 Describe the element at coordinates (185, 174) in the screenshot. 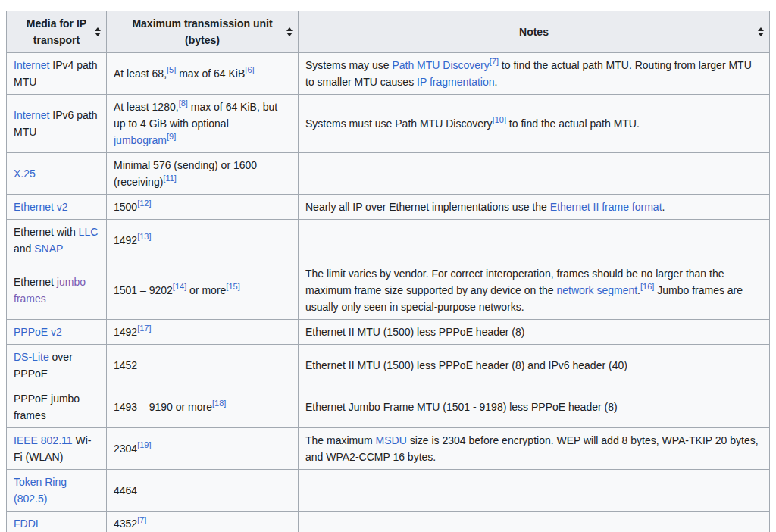

I see `cell-text: Minimal 576 (sending) or 1600 (receiving…` at that location.